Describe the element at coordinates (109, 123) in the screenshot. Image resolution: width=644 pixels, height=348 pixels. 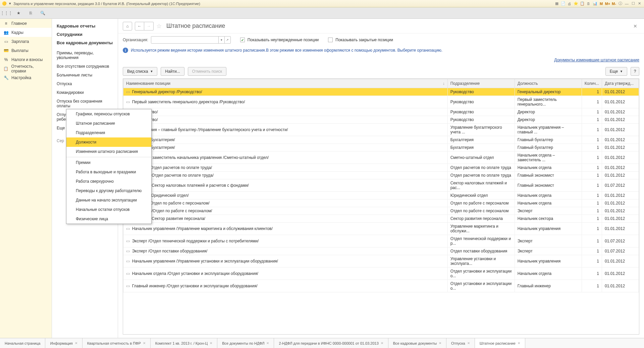
I see `popup-item-1: Штатное расписание` at that location.